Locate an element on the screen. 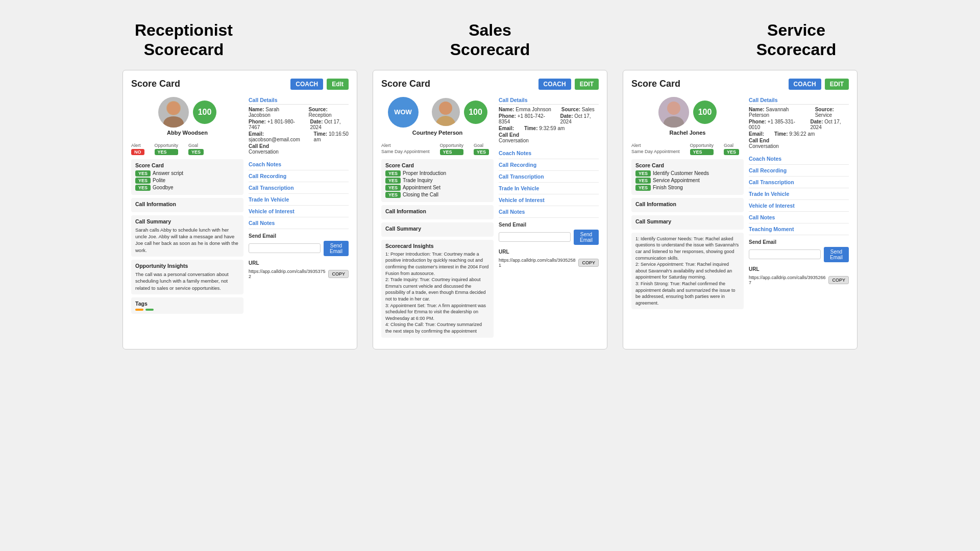 The image size is (980, 551). sales-score: 100 is located at coordinates (476, 112).